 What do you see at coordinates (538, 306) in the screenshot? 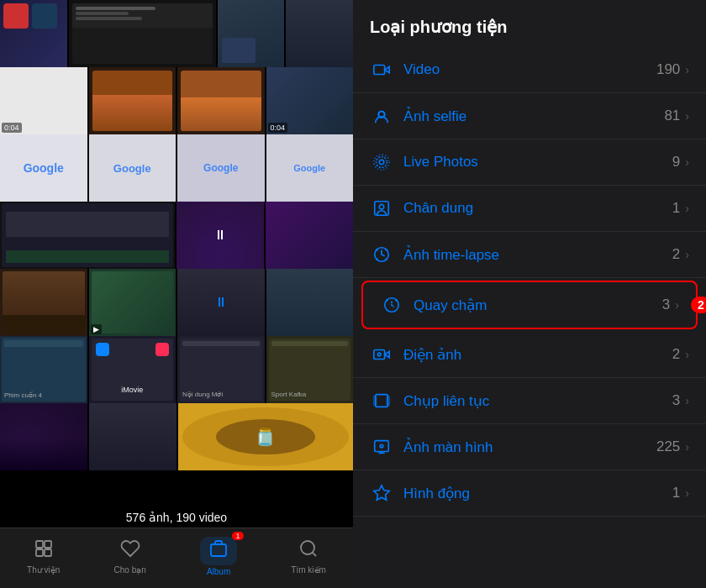
I see `menu-item-slowmo-label: Quay chậm` at bounding box center [538, 306].